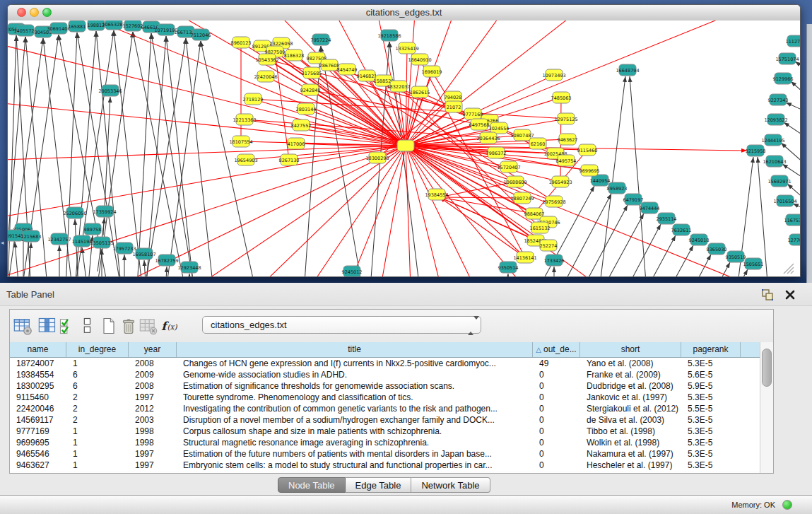 This screenshot has width=812, height=514. Describe the element at coordinates (548, 245) in the screenshot. I see `graph-node: 252274` at that location.